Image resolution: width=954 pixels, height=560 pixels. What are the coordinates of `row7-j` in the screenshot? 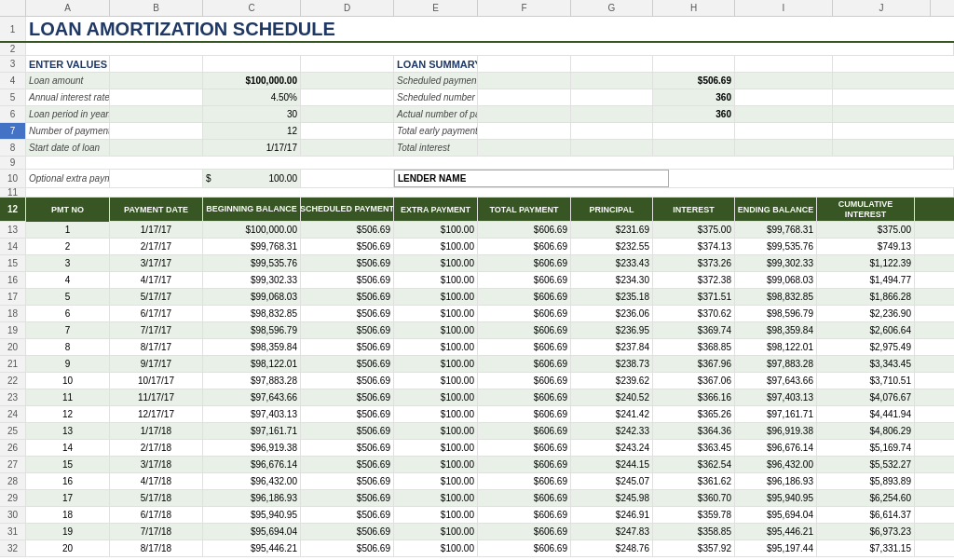 It's located at (784, 130).